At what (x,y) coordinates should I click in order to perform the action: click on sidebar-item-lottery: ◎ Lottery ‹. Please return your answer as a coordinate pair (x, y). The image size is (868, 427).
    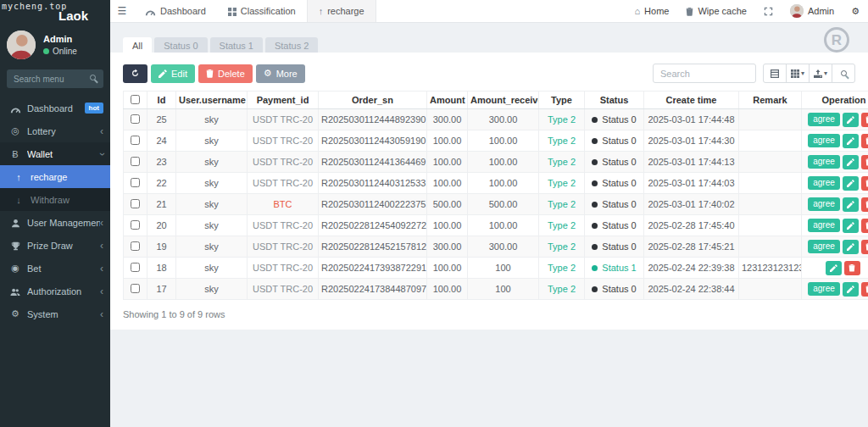
    Looking at the image, I should click on (55, 130).